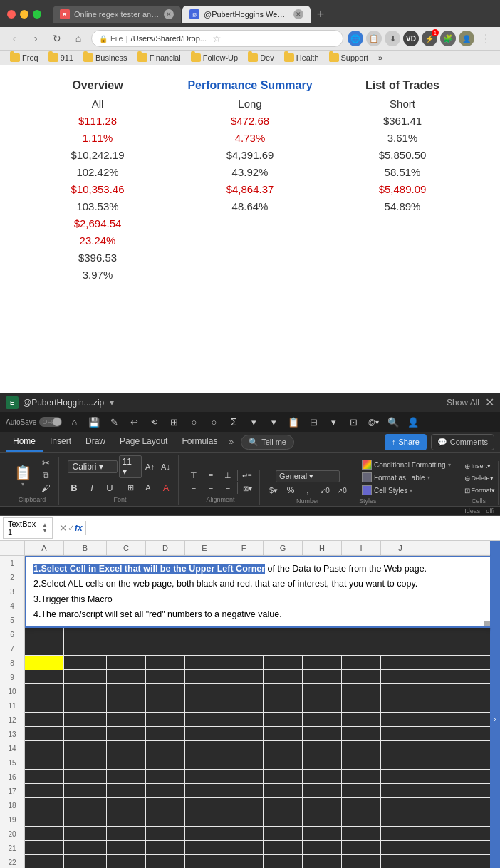  Describe the element at coordinates (74, 422) in the screenshot. I see `home-toolbar-icon: ⌂` at that location.